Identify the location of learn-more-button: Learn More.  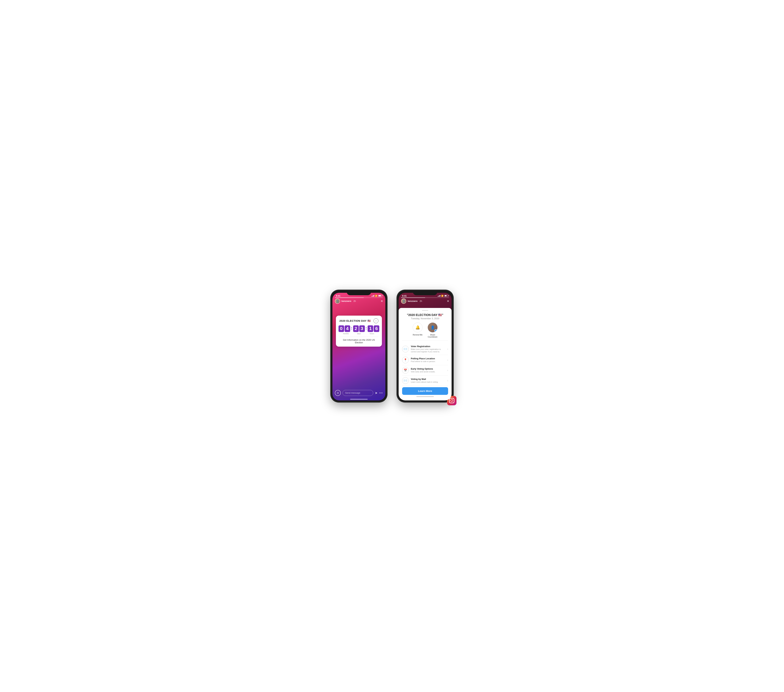
(425, 391).